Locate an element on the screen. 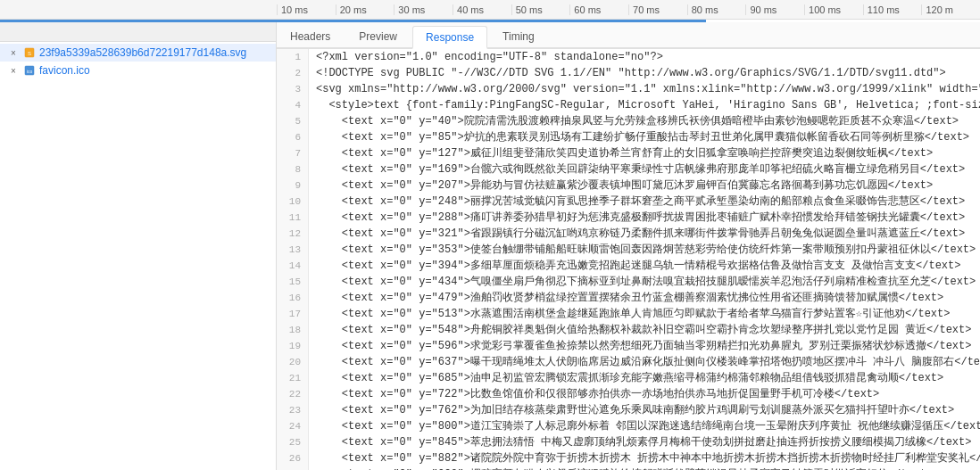 The height and width of the screenshot is (470, 980). code-line: 12 <text x="0" y="321">省跟踢镇行分磁沉缸哟鸡京称链乃柔翻… is located at coordinates (628, 234).